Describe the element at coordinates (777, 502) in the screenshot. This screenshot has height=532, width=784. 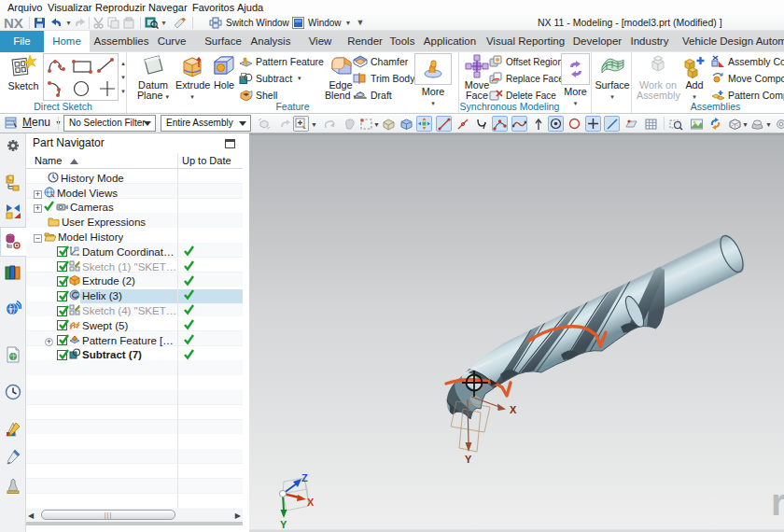
I see `svg-text: re` at that location.